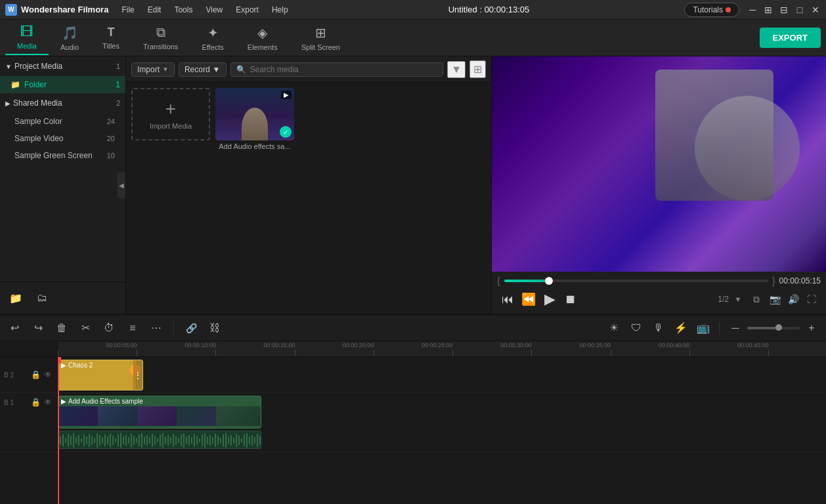 The image size is (826, 504). I want to click on track-v1-lock: 🔒, so click(35, 402).